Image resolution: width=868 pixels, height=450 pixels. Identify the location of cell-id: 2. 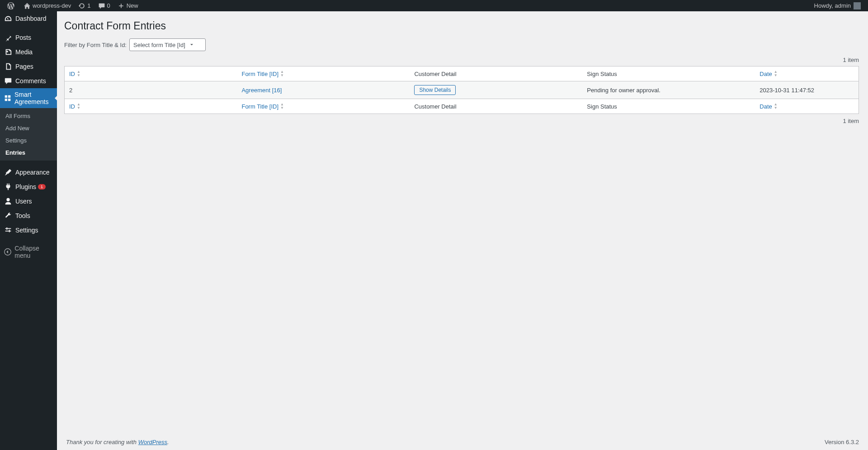
(151, 90).